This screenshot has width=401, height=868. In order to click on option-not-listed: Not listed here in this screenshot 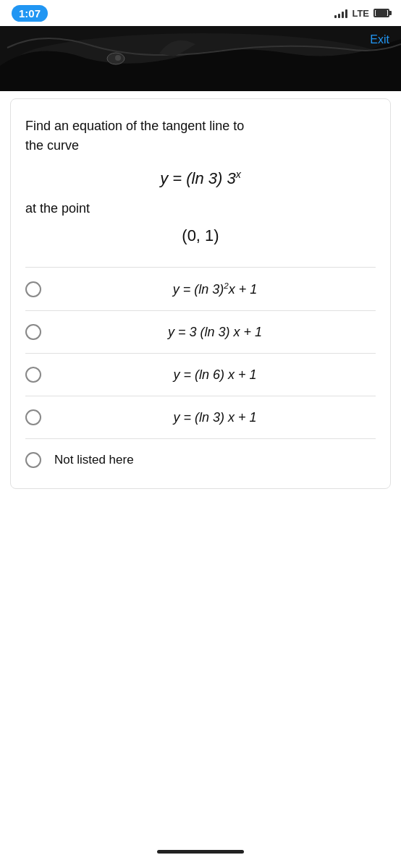, I will do `click(200, 460)`.